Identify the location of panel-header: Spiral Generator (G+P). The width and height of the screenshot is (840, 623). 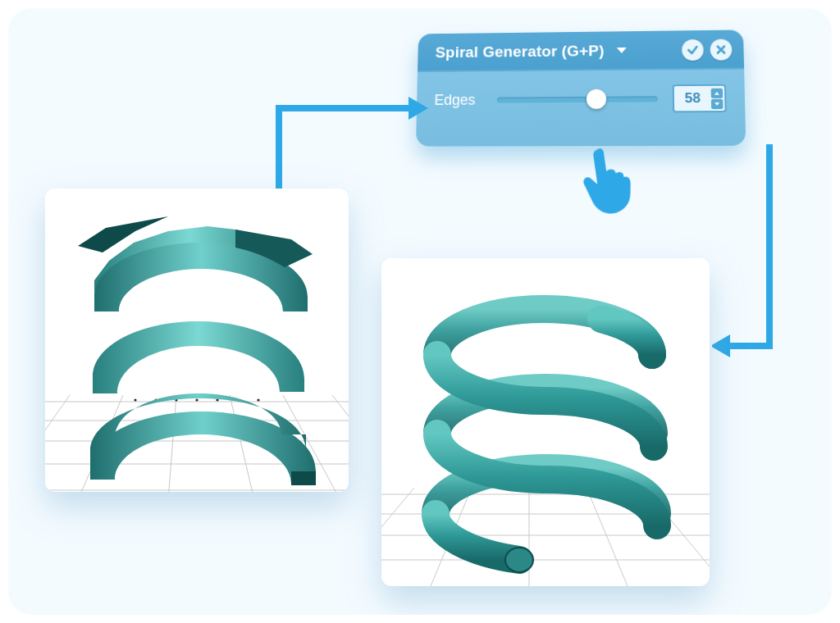
(581, 51).